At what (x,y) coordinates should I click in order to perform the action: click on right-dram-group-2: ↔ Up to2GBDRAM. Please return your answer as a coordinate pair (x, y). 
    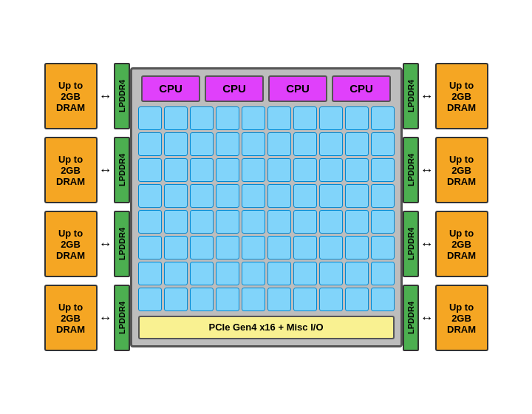
    Looking at the image, I should click on (454, 170).